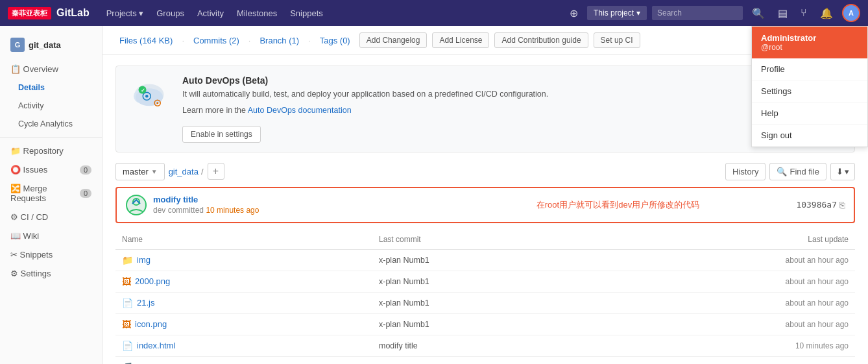 Image resolution: width=868 pixels, height=364 pixels. What do you see at coordinates (810, 69) in the screenshot?
I see `menu-profile: Profile` at bounding box center [810, 69].